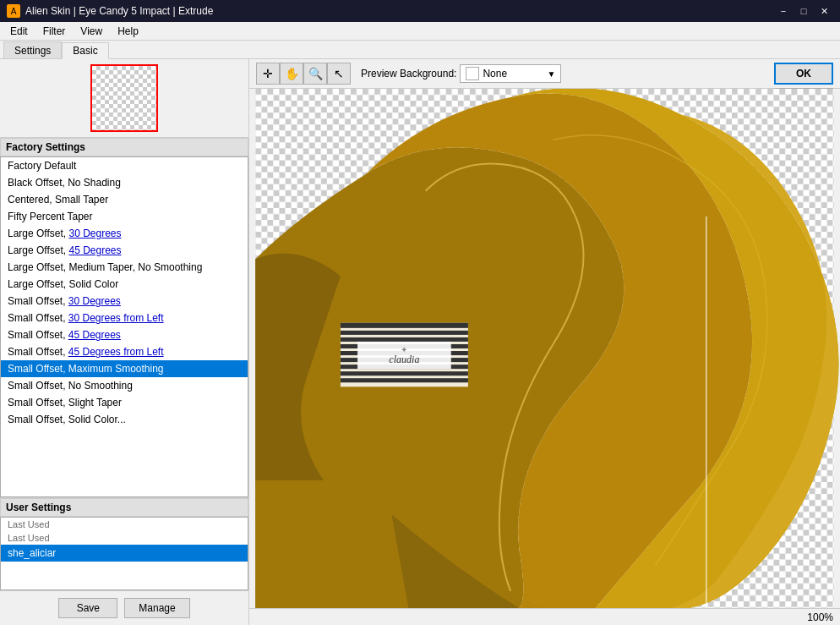 The width and height of the screenshot is (840, 625). What do you see at coordinates (804, 11) in the screenshot?
I see `maximize-button: □` at bounding box center [804, 11].